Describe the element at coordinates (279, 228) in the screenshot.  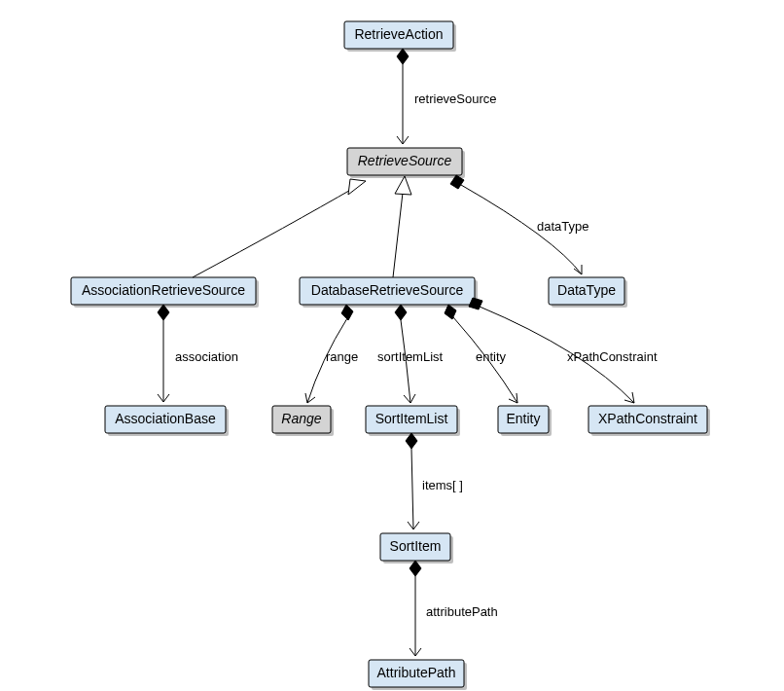
I see `edge-assocretrievesource-gen` at that location.